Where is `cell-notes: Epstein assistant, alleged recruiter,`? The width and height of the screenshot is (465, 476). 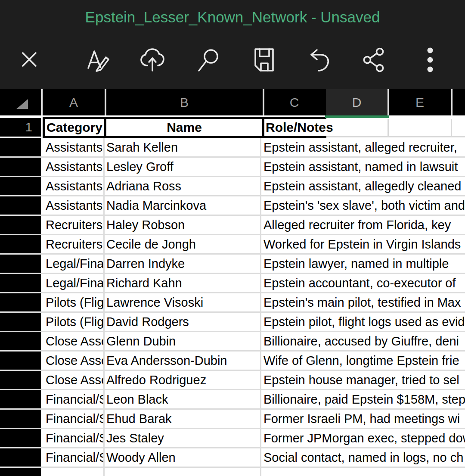 cell-notes: Epstein assistant, alleged recruiter, is located at coordinates (361, 147).